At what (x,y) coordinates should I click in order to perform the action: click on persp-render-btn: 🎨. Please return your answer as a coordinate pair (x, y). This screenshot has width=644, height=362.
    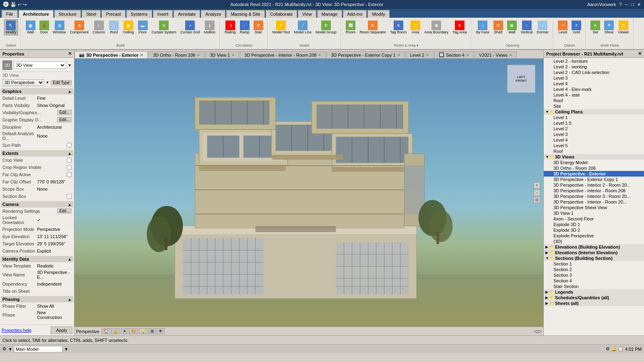
    Looking at the image, I should click on (134, 331).